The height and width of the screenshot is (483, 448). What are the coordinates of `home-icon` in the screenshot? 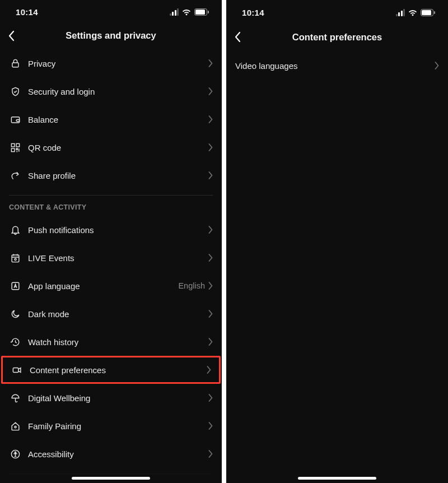 It's located at (15, 426).